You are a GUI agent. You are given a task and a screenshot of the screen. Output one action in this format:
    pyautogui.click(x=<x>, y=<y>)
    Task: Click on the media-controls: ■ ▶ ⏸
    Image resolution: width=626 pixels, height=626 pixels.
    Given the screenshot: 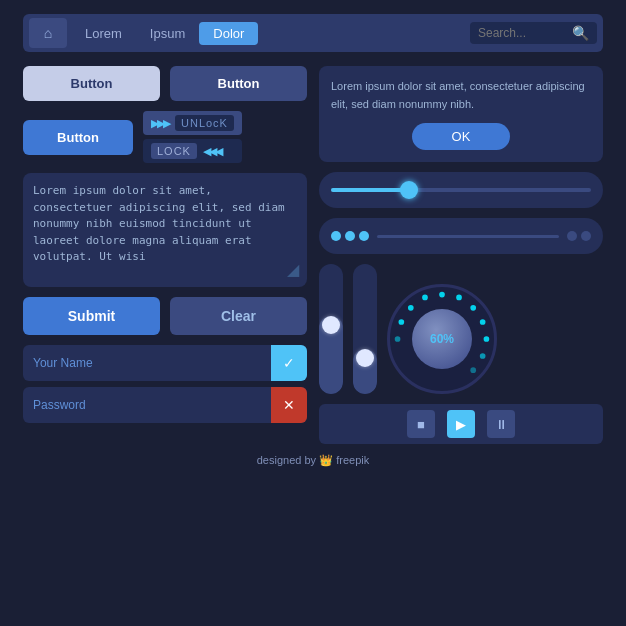 What is the action you would take?
    pyautogui.click(x=461, y=424)
    